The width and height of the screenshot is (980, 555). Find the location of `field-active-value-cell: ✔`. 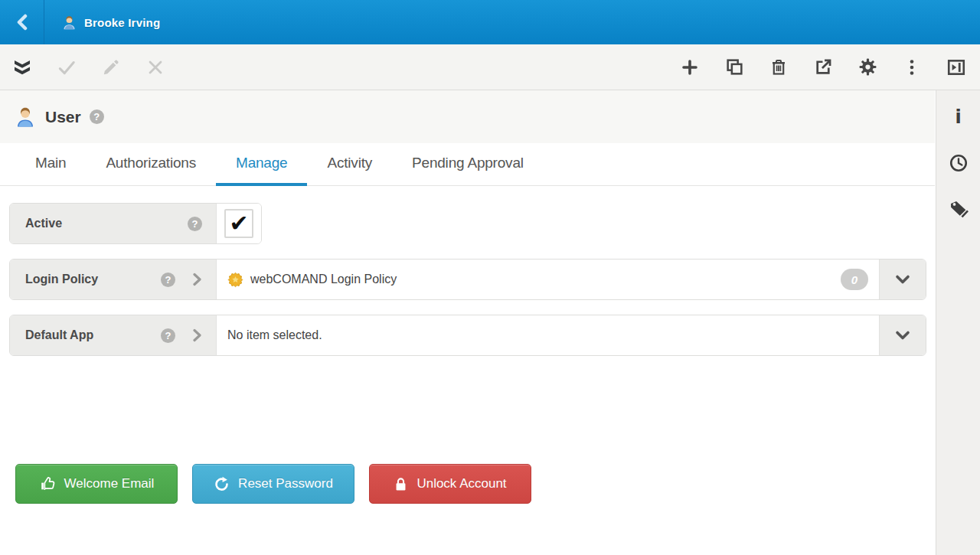

field-active-value-cell: ✔ is located at coordinates (239, 224).